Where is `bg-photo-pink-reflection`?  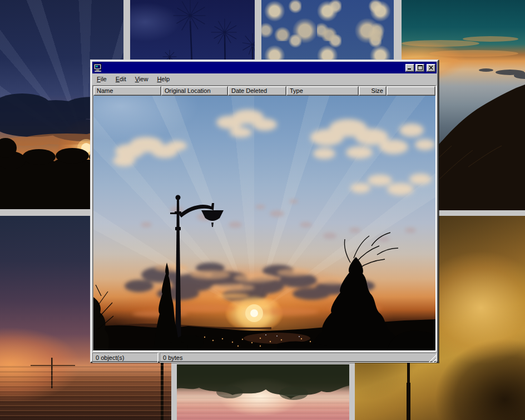
bg-photo-pink-reflection is located at coordinates (263, 392).